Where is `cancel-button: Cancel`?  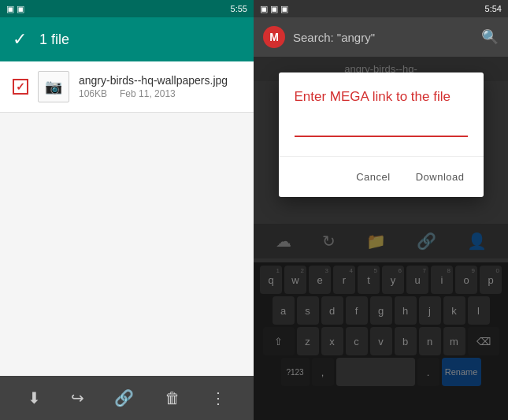
cancel-button: Cancel is located at coordinates (373, 177).